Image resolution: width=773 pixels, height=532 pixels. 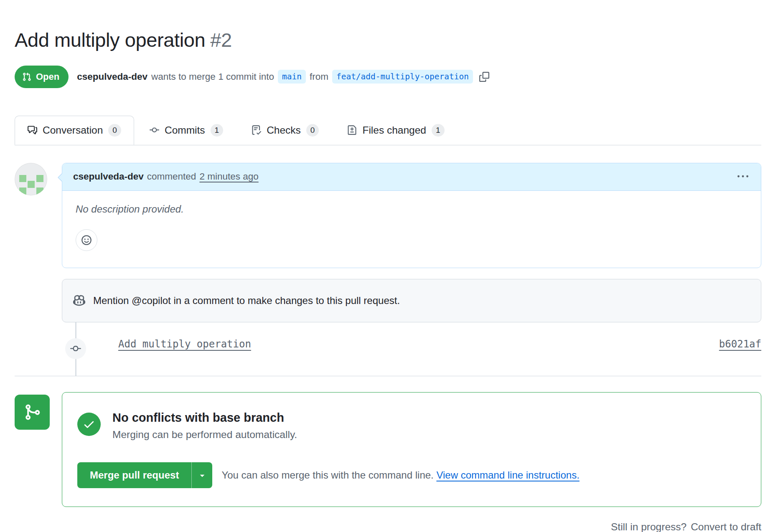 I want to click on convert-to-draft-link: Convert to draft, so click(x=726, y=527).